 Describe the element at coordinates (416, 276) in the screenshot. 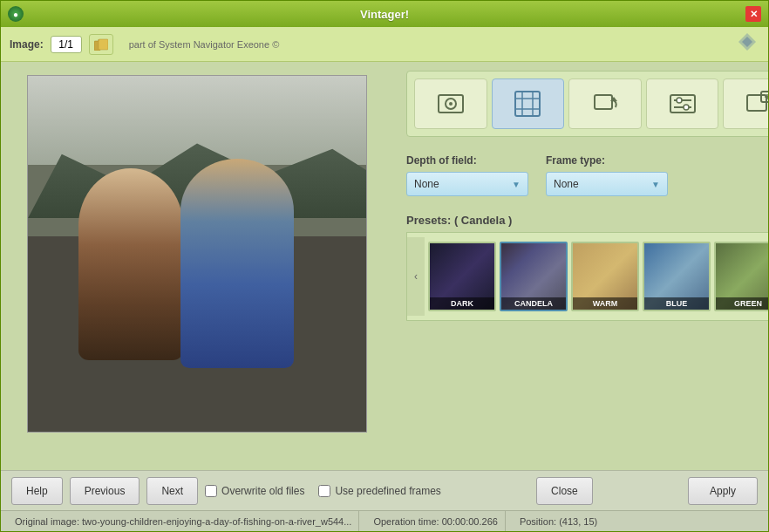

I see `presets-prev-arrow: ‹` at that location.